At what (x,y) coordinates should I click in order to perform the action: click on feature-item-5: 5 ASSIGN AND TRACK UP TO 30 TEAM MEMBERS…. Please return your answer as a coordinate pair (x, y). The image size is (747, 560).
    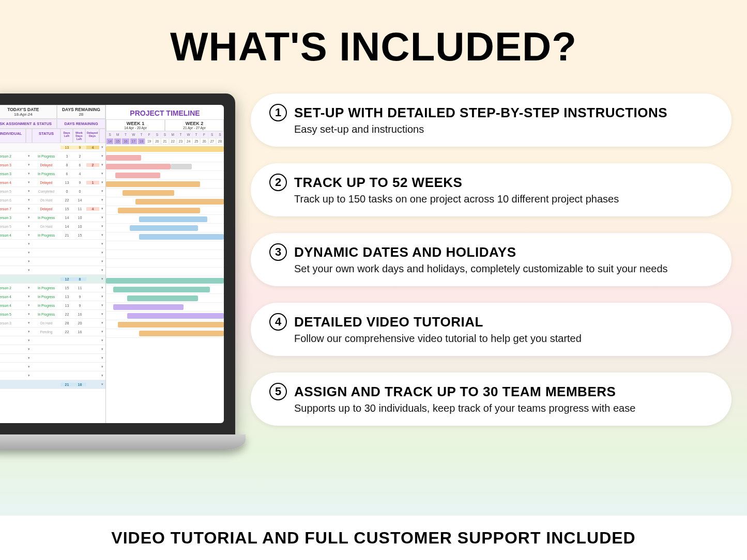
    Looking at the image, I should click on (491, 399).